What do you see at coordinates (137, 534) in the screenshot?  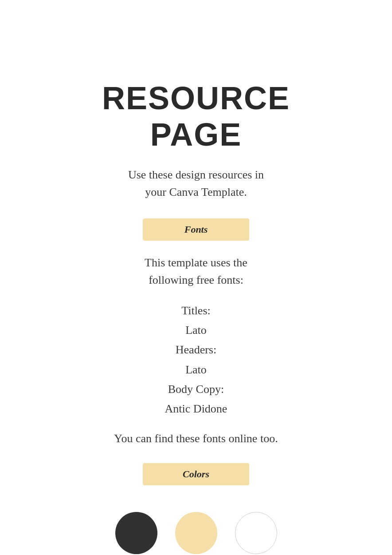 I see `color-item-dark: #323131` at bounding box center [137, 534].